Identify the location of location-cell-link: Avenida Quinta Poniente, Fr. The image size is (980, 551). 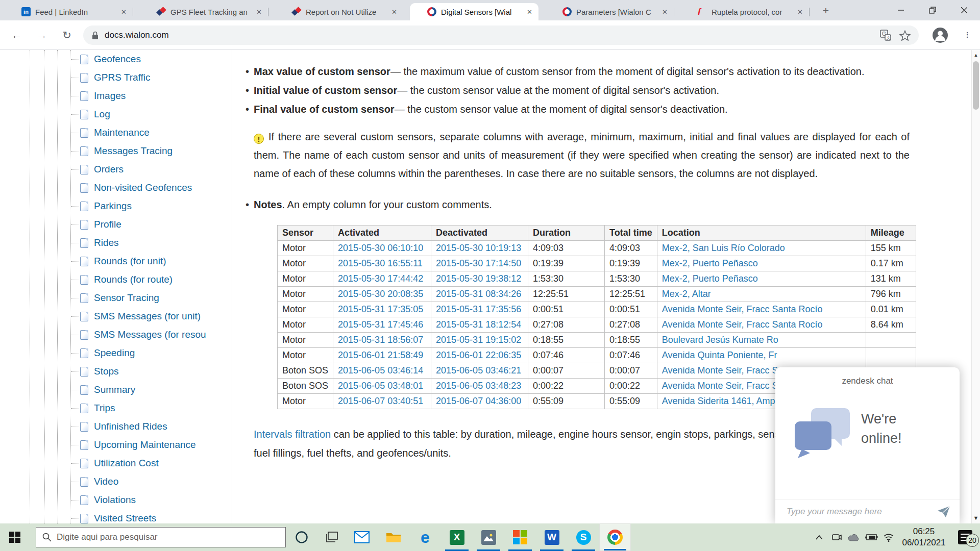
(720, 355).